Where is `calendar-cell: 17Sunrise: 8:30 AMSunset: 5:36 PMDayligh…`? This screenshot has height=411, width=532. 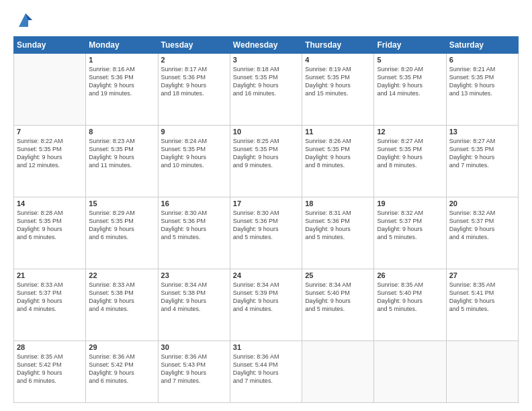 calendar-cell: 17Sunrise: 8:30 AMSunset: 5:36 PMDayligh… is located at coordinates (266, 232).